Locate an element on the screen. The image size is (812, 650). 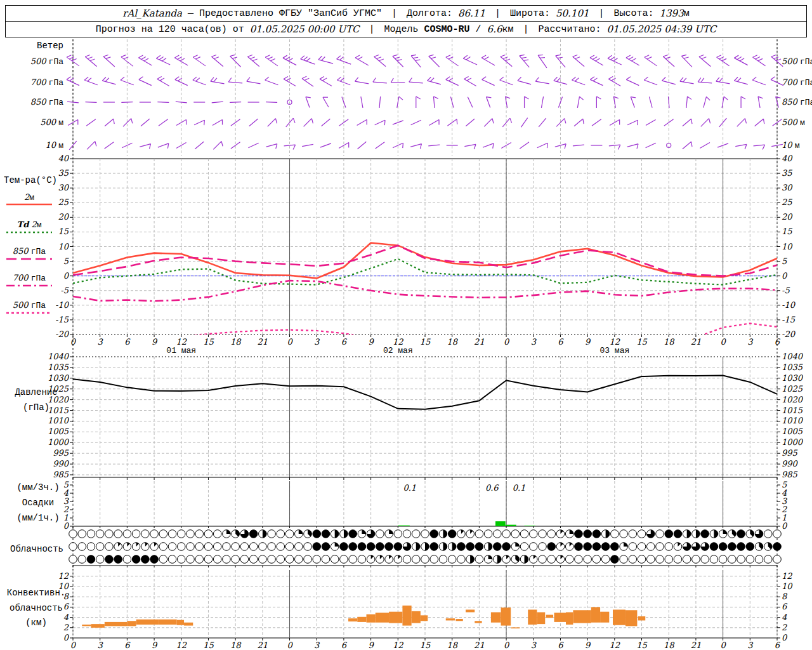
pressure-tick-right: 995 is located at coordinates (790, 453).